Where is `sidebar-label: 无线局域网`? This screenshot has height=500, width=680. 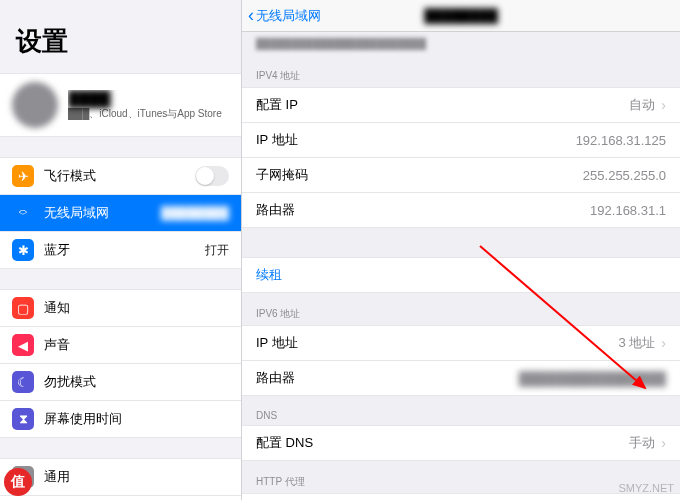 sidebar-label: 无线局域网 is located at coordinates (102, 213).